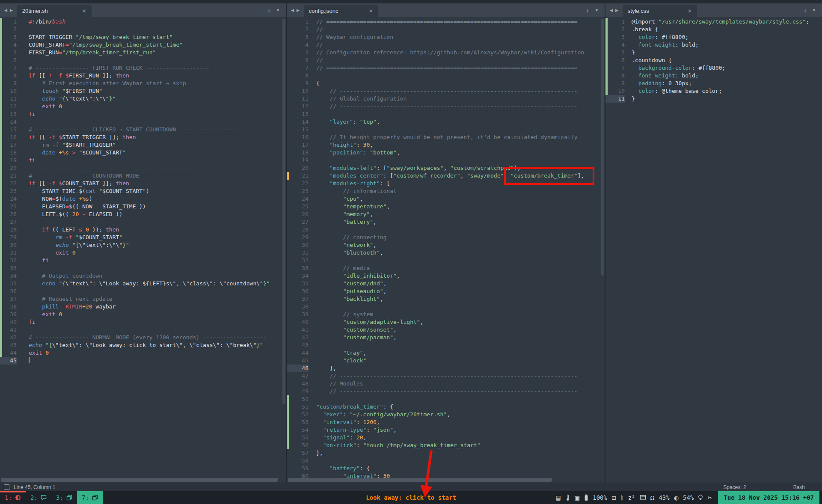  I want to click on code-line: 17 rm -f "$START_TRIGGER", so click(143, 145).